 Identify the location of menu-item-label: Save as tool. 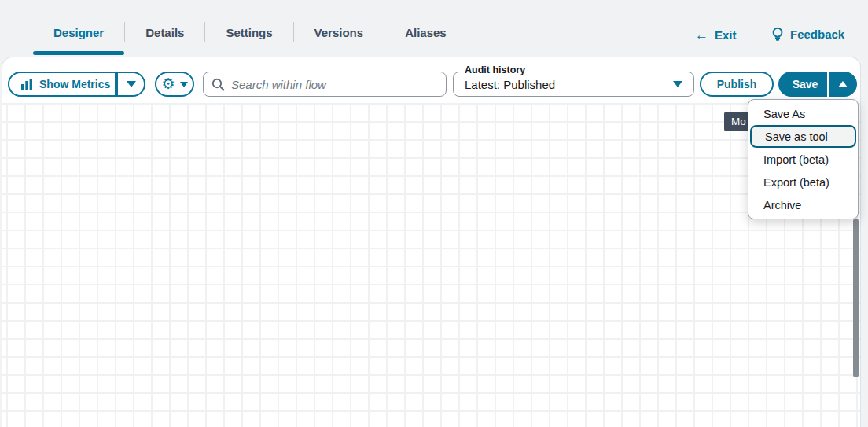
(796, 137).